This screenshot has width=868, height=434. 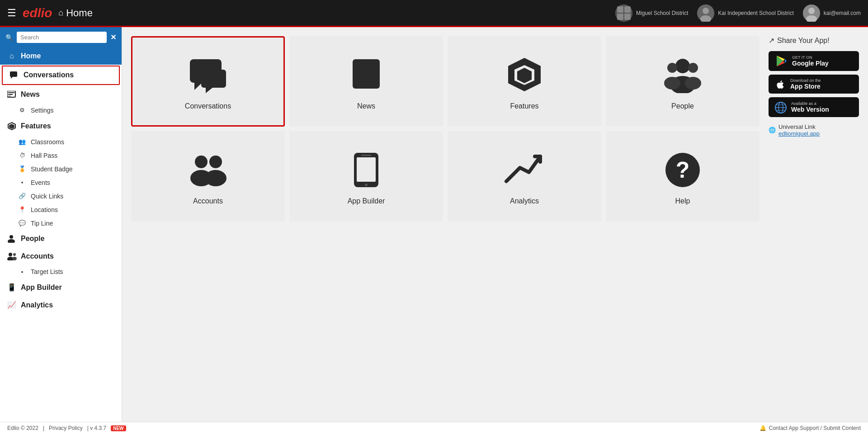 I want to click on search-icon: 🔍, so click(x=9, y=38).